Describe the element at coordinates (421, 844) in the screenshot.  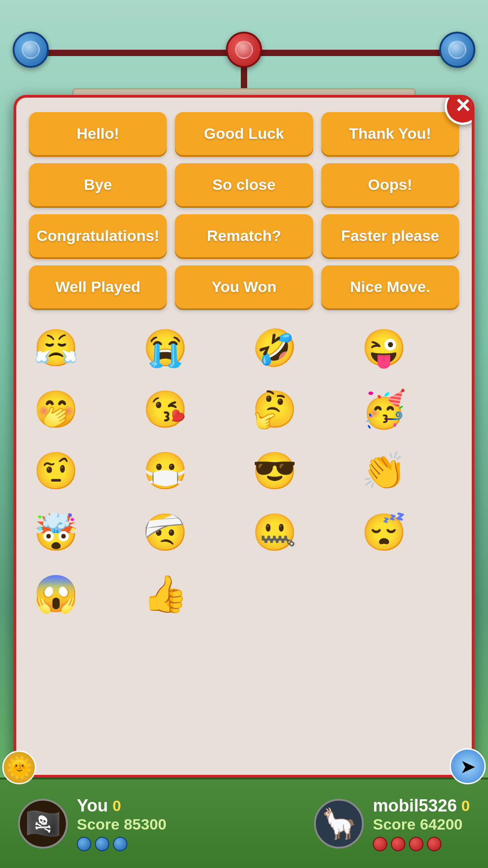
I see `player2-dots` at that location.